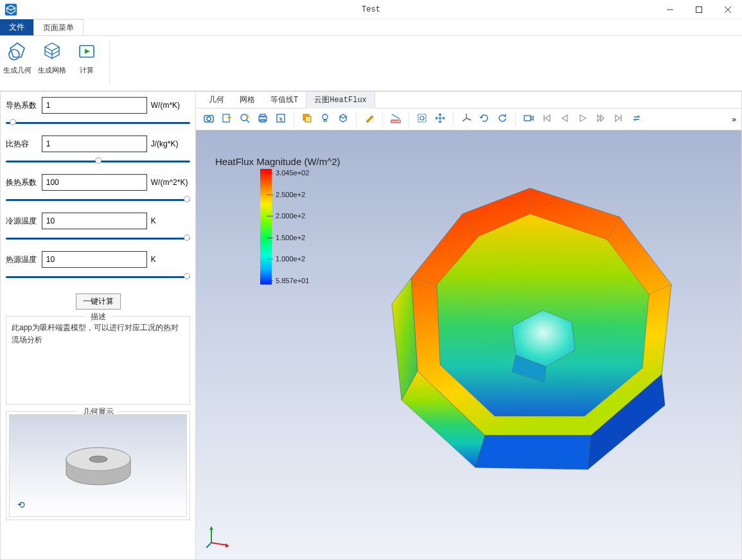 The width and height of the screenshot is (742, 560). What do you see at coordinates (369, 119) in the screenshot?
I see `brush-icon` at bounding box center [369, 119].